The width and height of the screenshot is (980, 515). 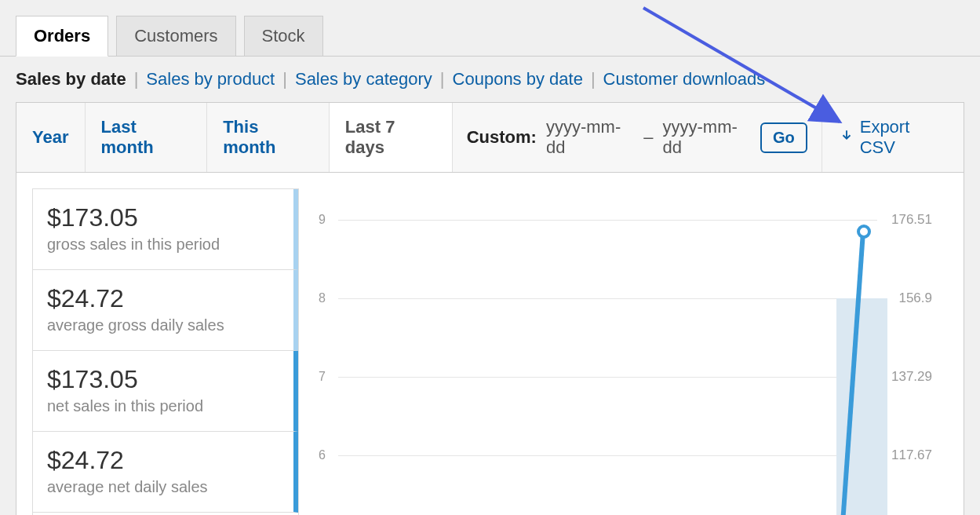 What do you see at coordinates (163, 245) in the screenshot?
I see `stat-label: gross sales in this period` at bounding box center [163, 245].